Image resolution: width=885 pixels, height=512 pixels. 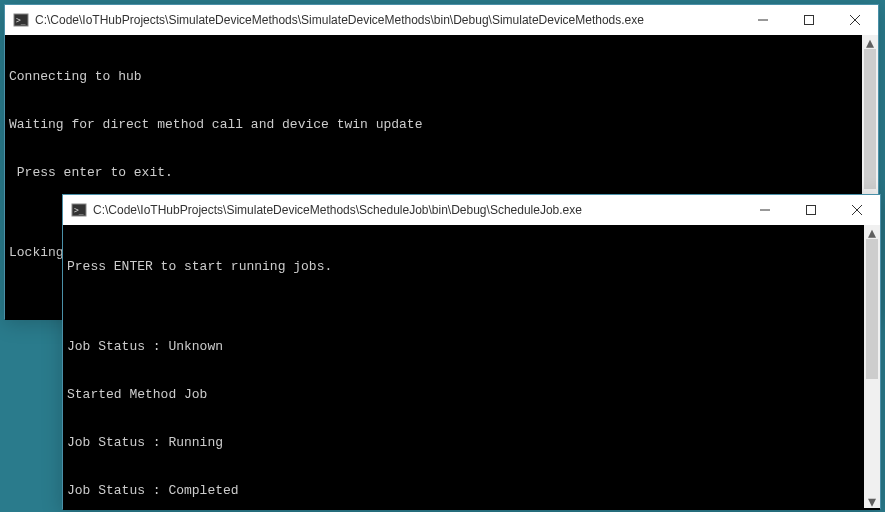 What do you see at coordinates (472, 347) in the screenshot?
I see `console-line: Job Status : Unknown` at bounding box center [472, 347].